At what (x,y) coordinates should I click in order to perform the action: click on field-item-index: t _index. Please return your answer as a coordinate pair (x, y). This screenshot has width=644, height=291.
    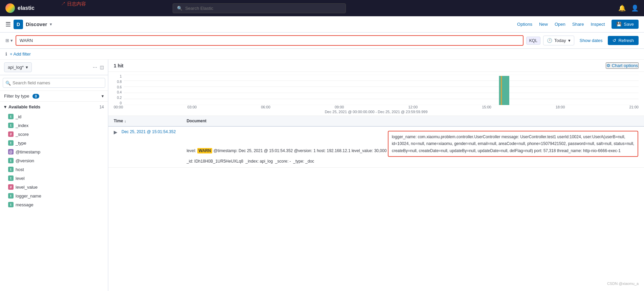
    Looking at the image, I should click on (54, 125).